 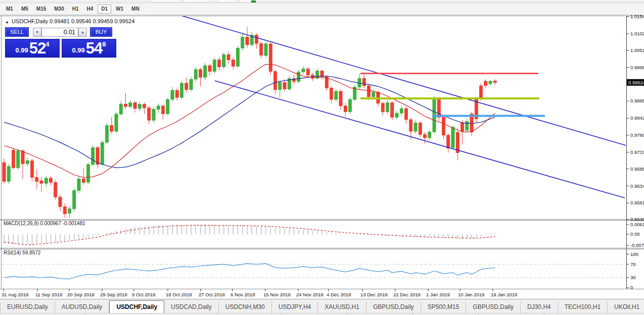 What do you see at coordinates (179, 295) in the screenshot?
I see `date-tick-label: 18 Oct 2018` at bounding box center [179, 295].